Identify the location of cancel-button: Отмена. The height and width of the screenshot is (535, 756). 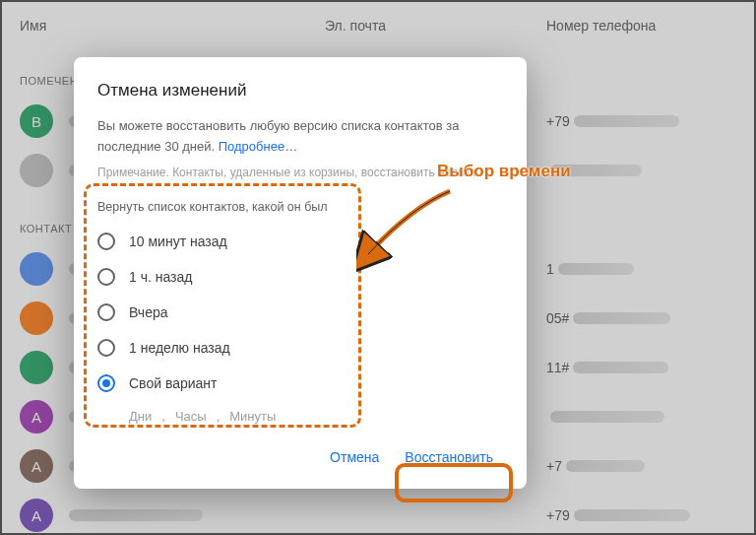
(354, 457).